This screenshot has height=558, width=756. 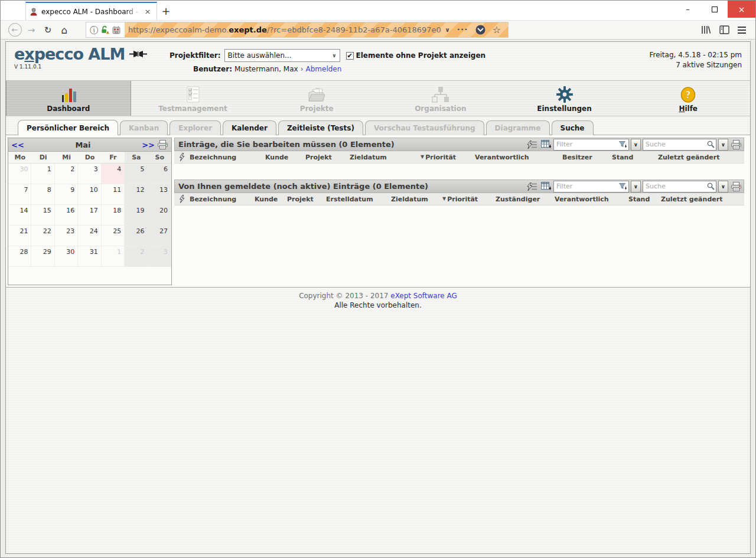 What do you see at coordinates (18, 145) in the screenshot?
I see `calendar-prev-button: <<` at bounding box center [18, 145].